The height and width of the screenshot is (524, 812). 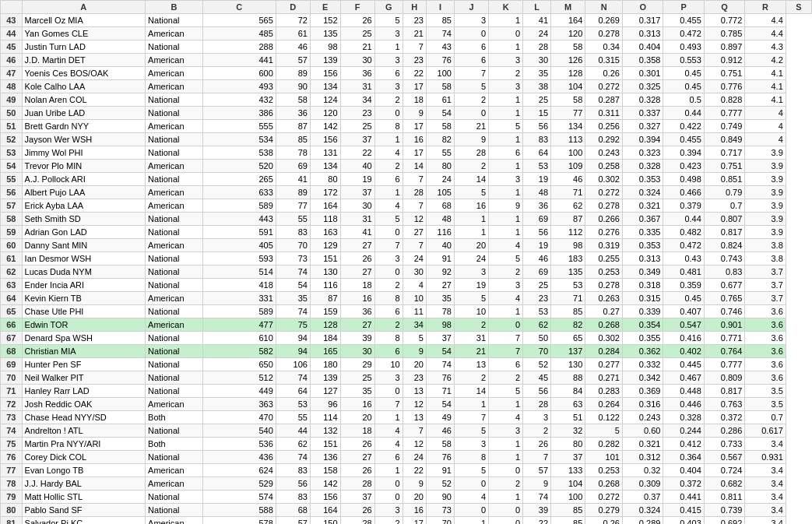 What do you see at coordinates (388, 179) in the screenshot?
I see `col-g-val: 6` at bounding box center [388, 179].